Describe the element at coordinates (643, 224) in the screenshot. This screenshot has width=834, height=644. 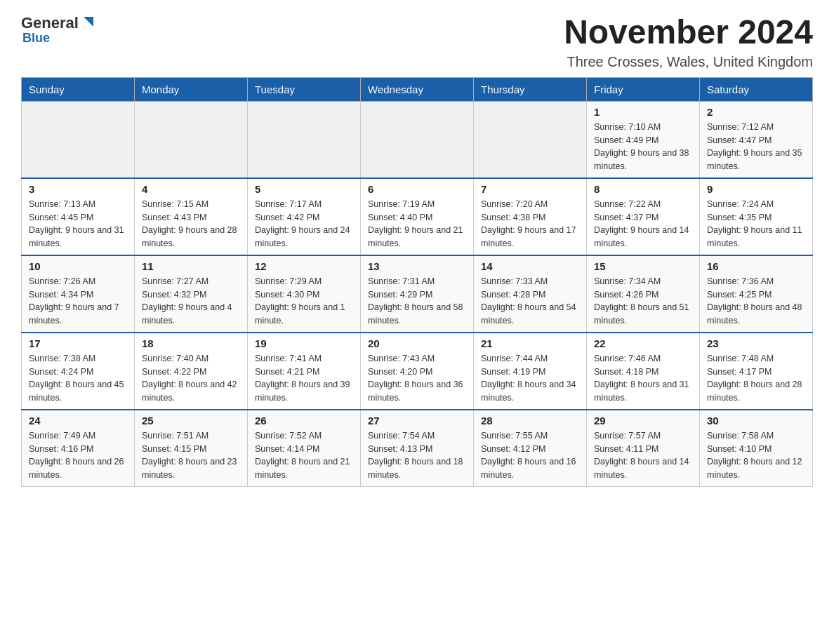
I see `day-info: Sunrise: 7:22 AM Sunset: 4:37 PM Dayligh…` at that location.